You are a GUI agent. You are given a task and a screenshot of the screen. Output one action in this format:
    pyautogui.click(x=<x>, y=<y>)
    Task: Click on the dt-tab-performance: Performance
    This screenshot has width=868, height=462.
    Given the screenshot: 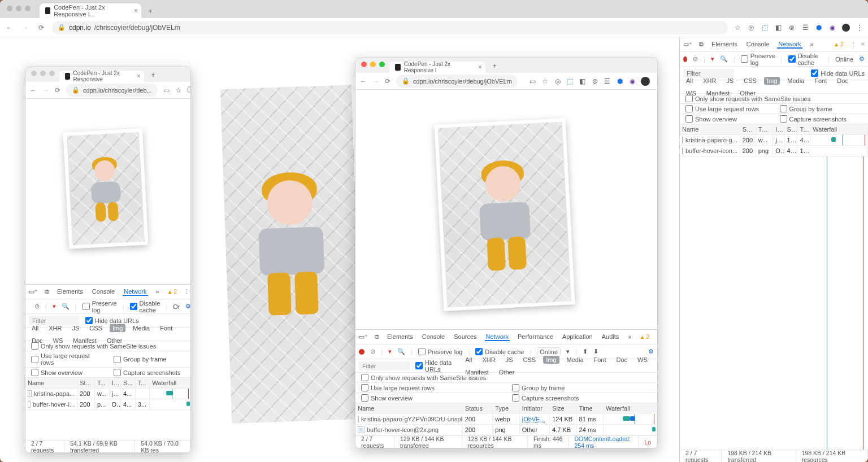 What is the action you would take?
    pyautogui.click(x=536, y=337)
    